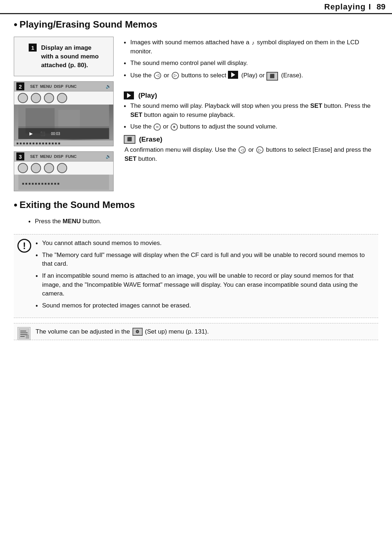  I want to click on erase-set-bold: SET, so click(131, 159).